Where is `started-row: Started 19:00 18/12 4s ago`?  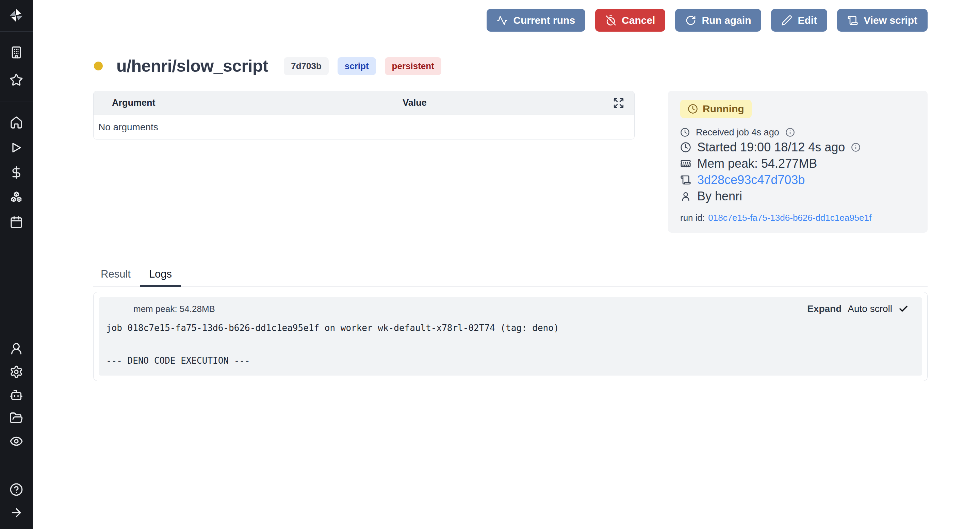
started-row: Started 19:00 18/12 4s ago is located at coordinates (798, 148).